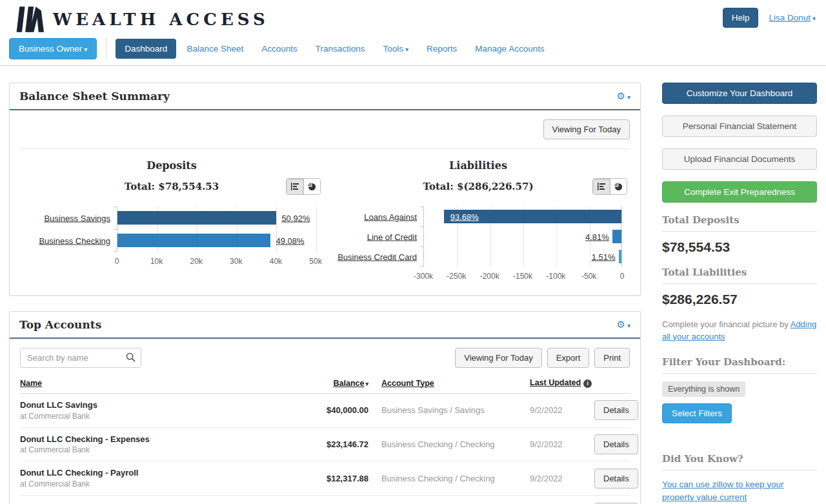 This screenshot has width=826, height=504. I want to click on nav-dashboard: Dashboard, so click(146, 49).